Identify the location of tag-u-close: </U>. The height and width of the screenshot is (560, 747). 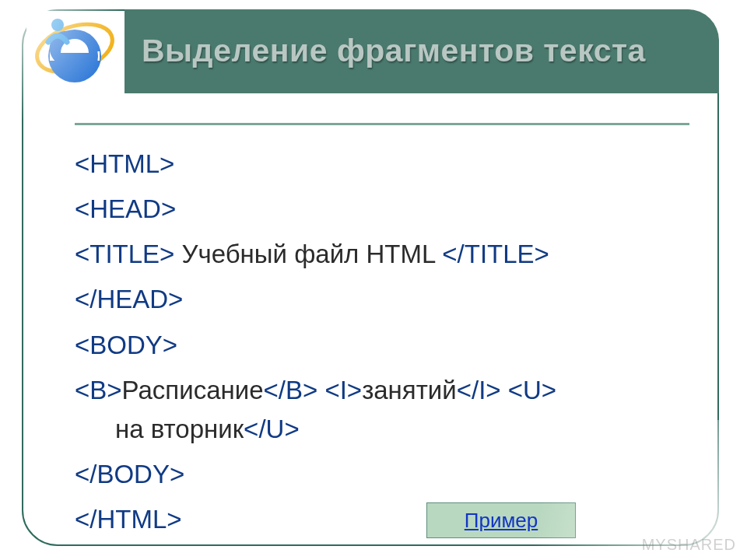
(272, 429).